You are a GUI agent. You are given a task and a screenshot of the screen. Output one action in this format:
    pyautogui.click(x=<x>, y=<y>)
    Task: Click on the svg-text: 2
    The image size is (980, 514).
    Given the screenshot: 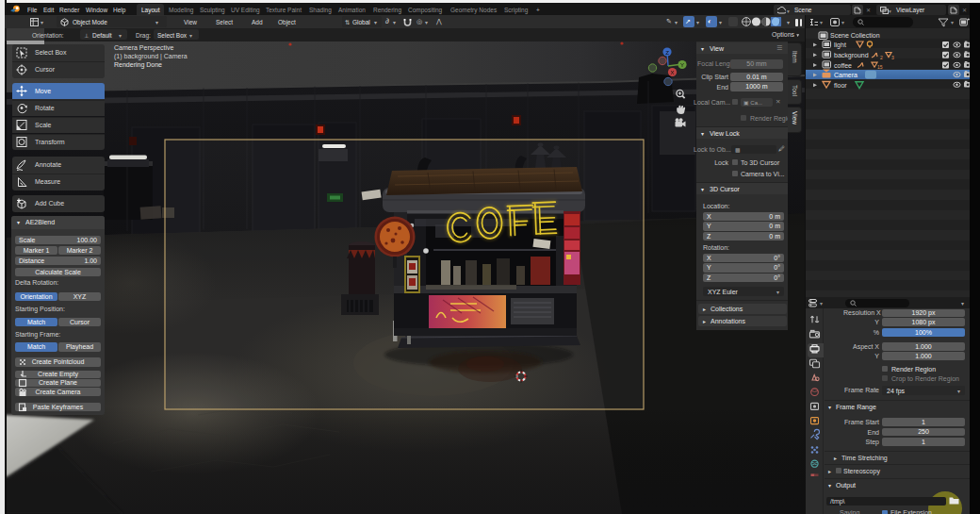 What is the action you would take?
    pyautogui.click(x=882, y=58)
    